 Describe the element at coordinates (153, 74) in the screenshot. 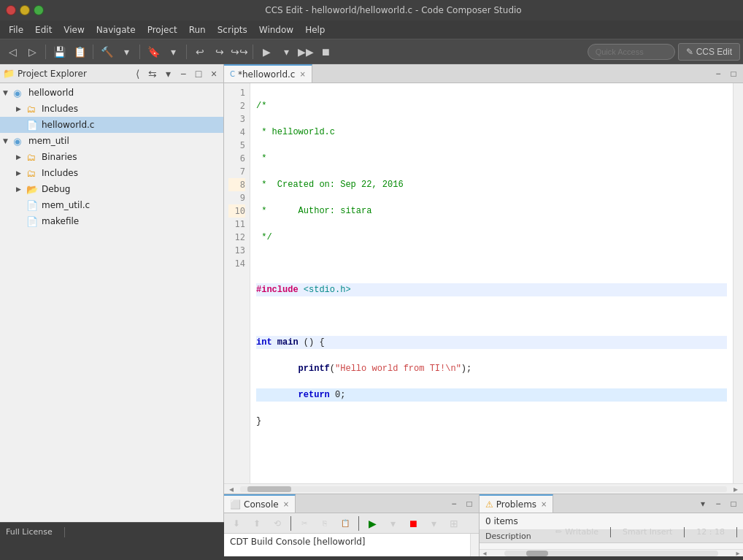

I see `link-editor-button: ⇆` at that location.